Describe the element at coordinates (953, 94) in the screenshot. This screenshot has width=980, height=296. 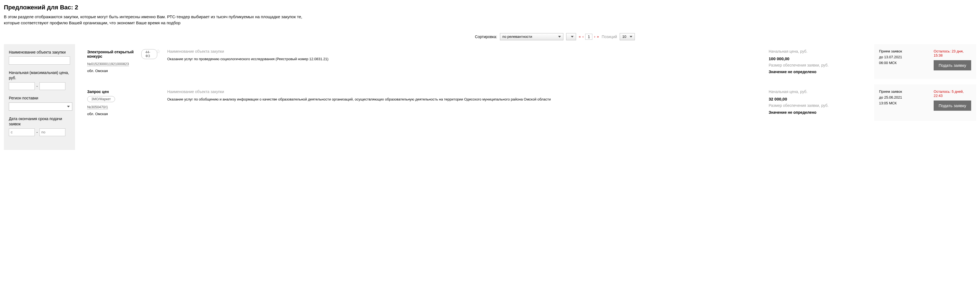
I see `remaining-time: Осталось: 5 дней, 22:43` at that location.